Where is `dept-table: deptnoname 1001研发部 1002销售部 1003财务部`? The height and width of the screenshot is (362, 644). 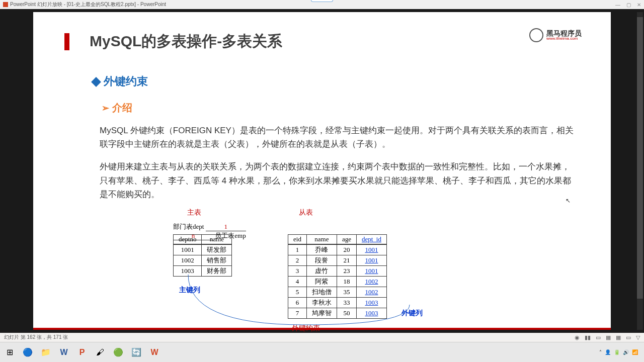
dept-table: deptnoname 1001研发部 1002销售部 1003财务部 is located at coordinates (202, 255).